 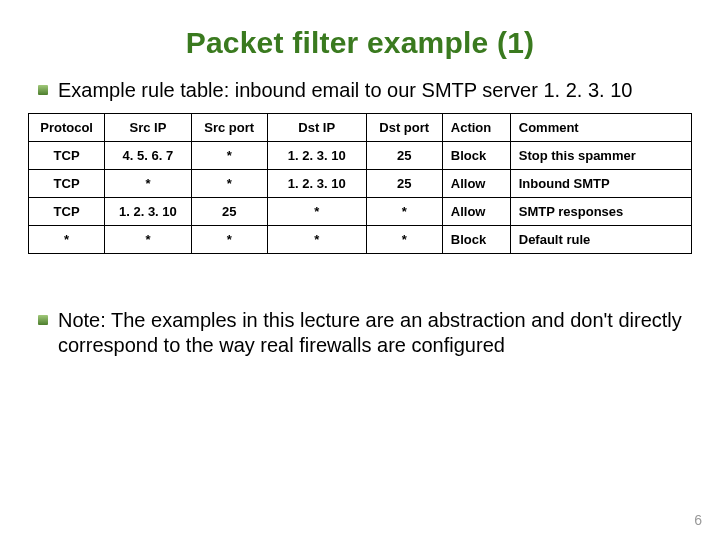 I want to click on intro-bullet: Example rule table: inbound email to our…, so click(x=360, y=90).